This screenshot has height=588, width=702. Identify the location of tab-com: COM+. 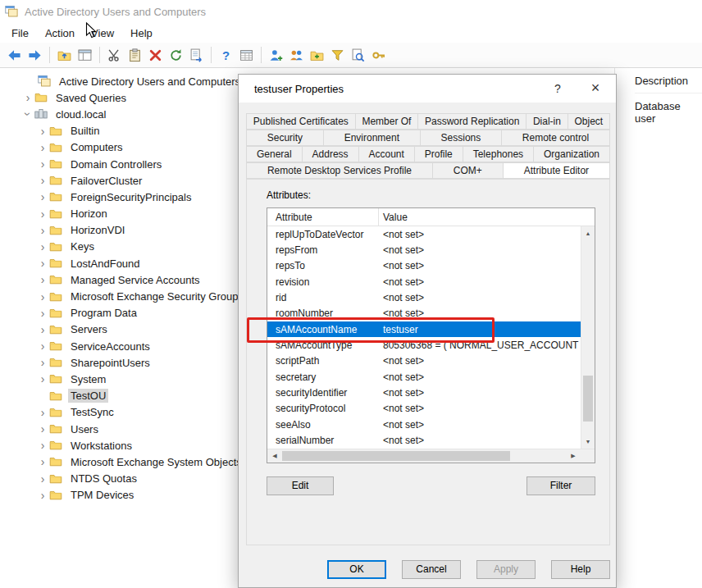
(468, 171).